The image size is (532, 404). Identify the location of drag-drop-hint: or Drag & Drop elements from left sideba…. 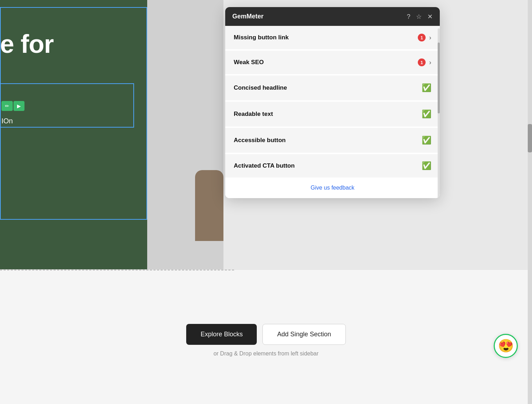
(266, 354).